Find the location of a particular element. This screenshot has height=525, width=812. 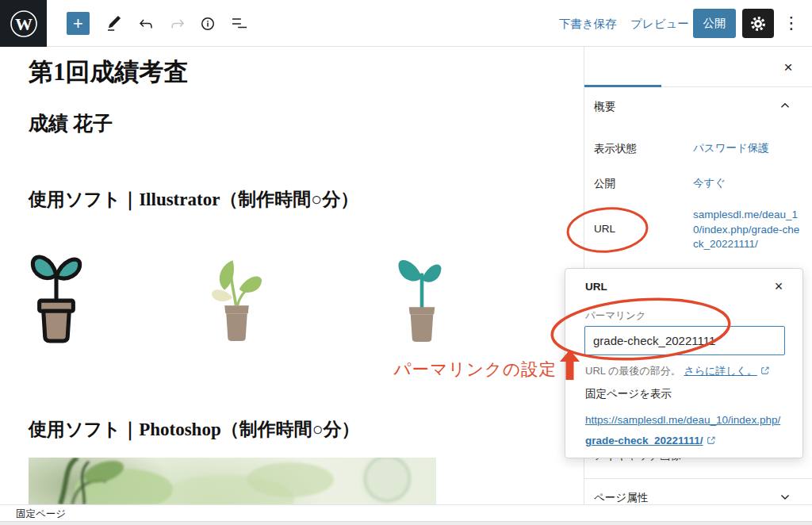

active-tab-underline is located at coordinates (623, 86).